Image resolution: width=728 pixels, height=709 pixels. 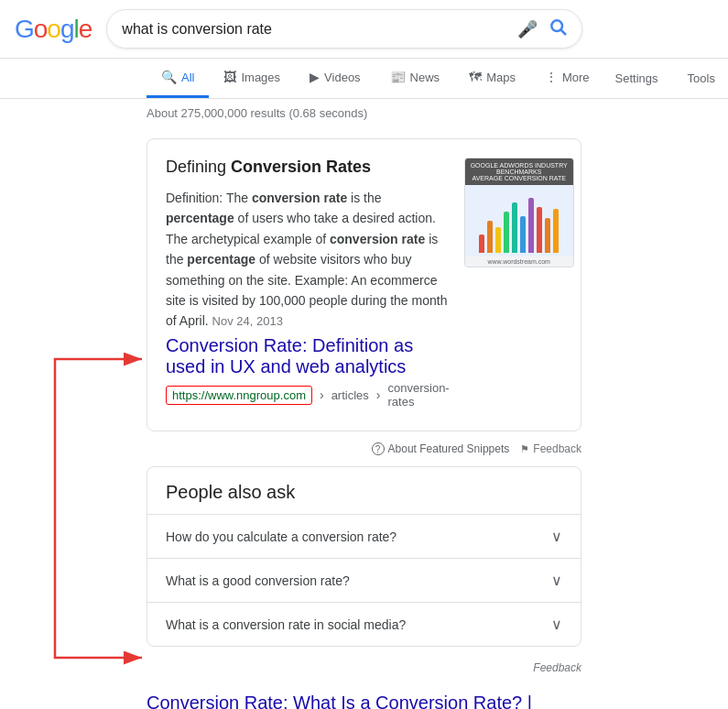 I want to click on paa-item-0: How do you calculate a conversion rate? …, so click(x=364, y=536).